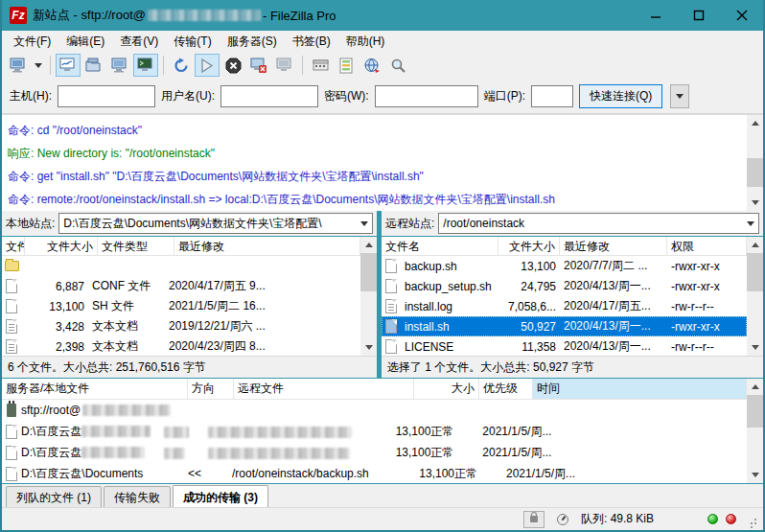  What do you see at coordinates (18, 65) in the screenshot?
I see `site-manager-icon` at bounding box center [18, 65].